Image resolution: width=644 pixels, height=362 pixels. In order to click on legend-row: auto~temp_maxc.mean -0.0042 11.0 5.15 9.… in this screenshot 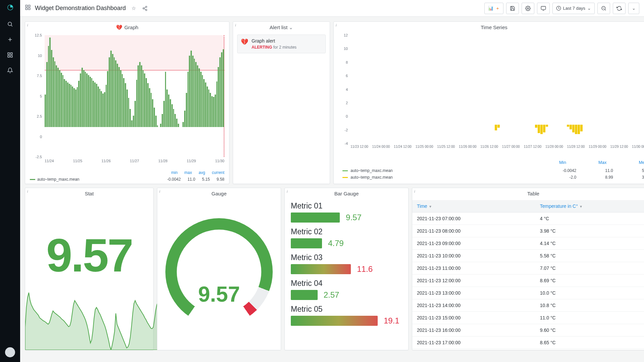, I will do `click(127, 179)`.